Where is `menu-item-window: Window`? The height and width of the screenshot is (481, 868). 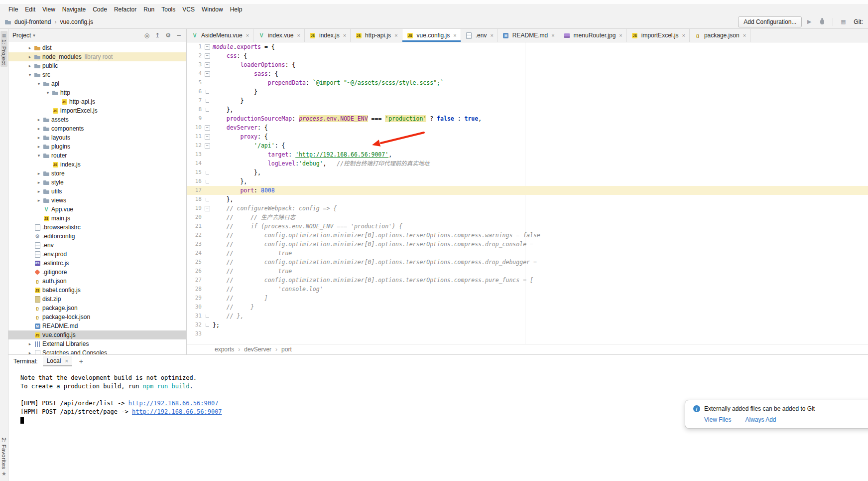 menu-item-window: Window is located at coordinates (212, 9).